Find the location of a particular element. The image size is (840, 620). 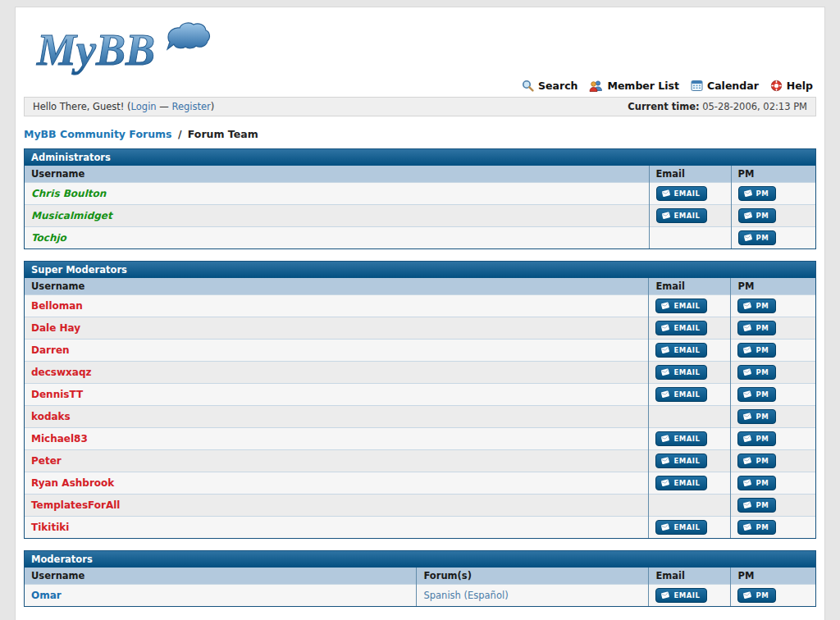

column-header-pm: PM is located at coordinates (773, 287).